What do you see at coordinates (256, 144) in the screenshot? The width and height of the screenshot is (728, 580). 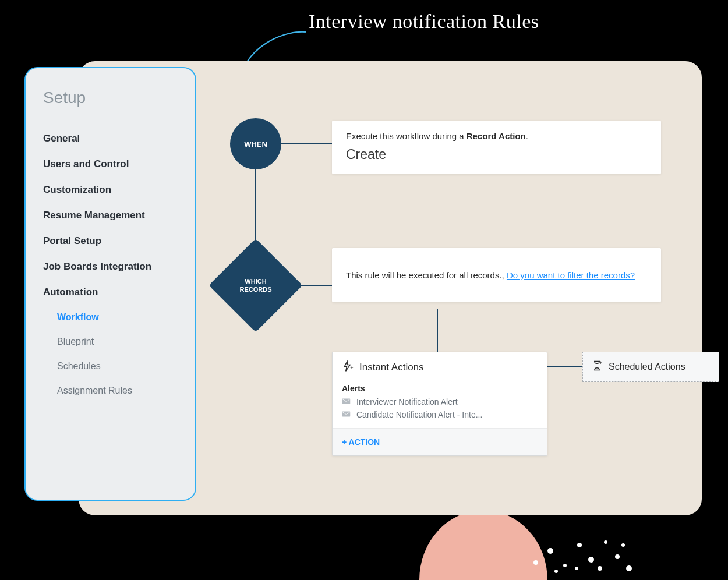 I see `when-node-label: WHEN` at bounding box center [256, 144].